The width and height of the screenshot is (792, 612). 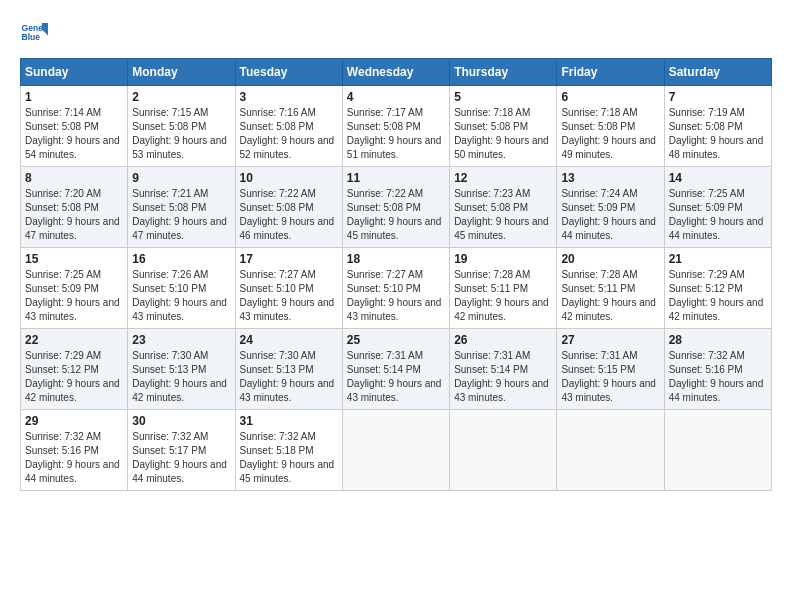 What do you see at coordinates (504, 370) in the screenshot?
I see `day-cell: 26 Sunrise: 7:31 AM Sunset: 5:14 PM Dayl…` at bounding box center [504, 370].